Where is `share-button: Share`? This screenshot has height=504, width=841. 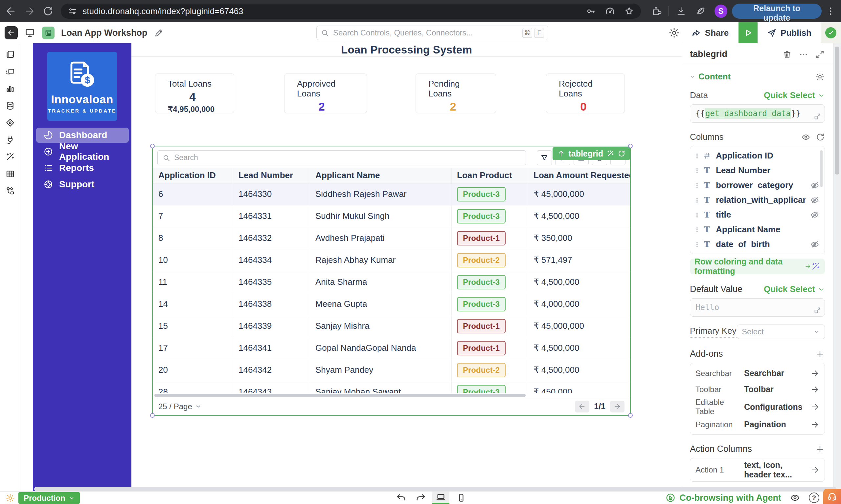 share-button: Share is located at coordinates (710, 33).